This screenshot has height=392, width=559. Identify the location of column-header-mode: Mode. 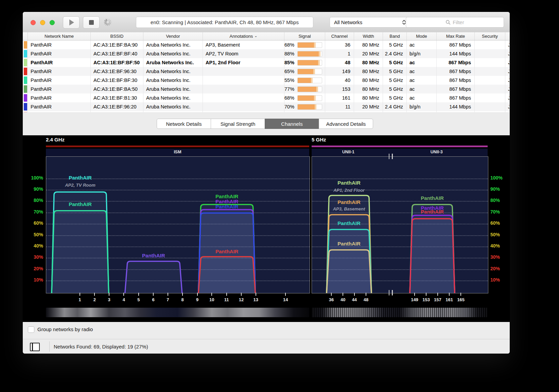
(422, 36).